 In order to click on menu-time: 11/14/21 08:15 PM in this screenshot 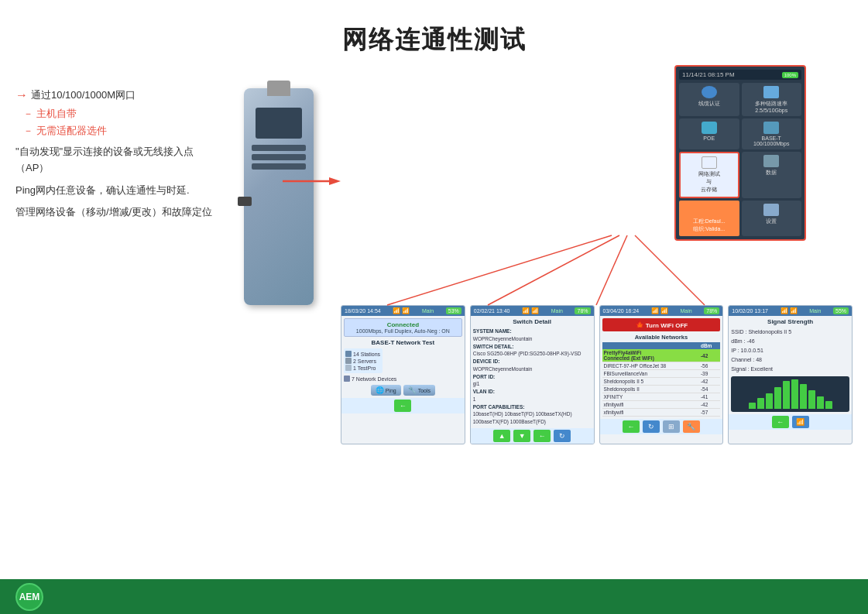, I will do `click(708, 74)`.